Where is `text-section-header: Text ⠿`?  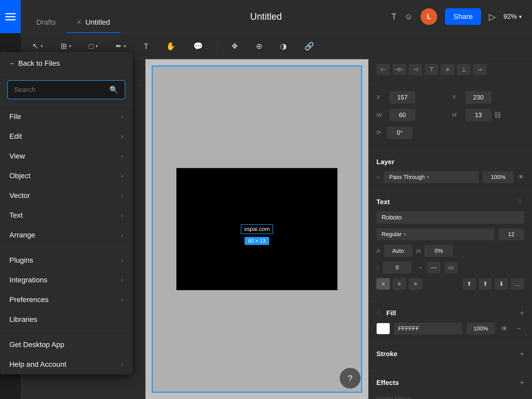 text-section-header: Text ⠿ is located at coordinates (450, 202).